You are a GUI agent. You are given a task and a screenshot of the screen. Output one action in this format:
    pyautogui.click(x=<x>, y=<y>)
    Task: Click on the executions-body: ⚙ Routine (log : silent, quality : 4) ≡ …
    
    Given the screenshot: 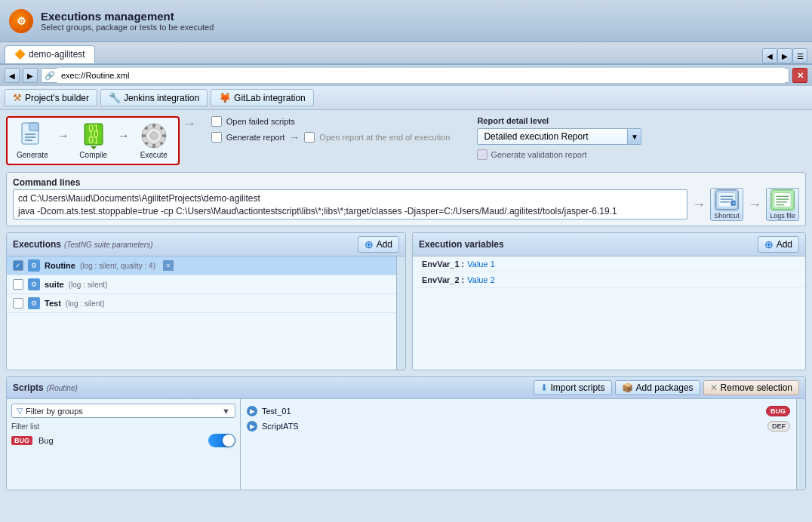 What is the action you would take?
    pyautogui.click(x=206, y=313)
    